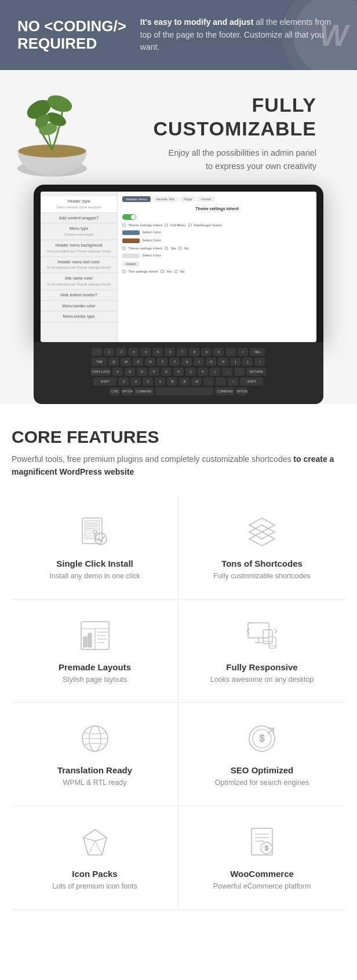  What do you see at coordinates (115, 391) in the screenshot?
I see `kb-key-ctrl: ctrl` at bounding box center [115, 391].